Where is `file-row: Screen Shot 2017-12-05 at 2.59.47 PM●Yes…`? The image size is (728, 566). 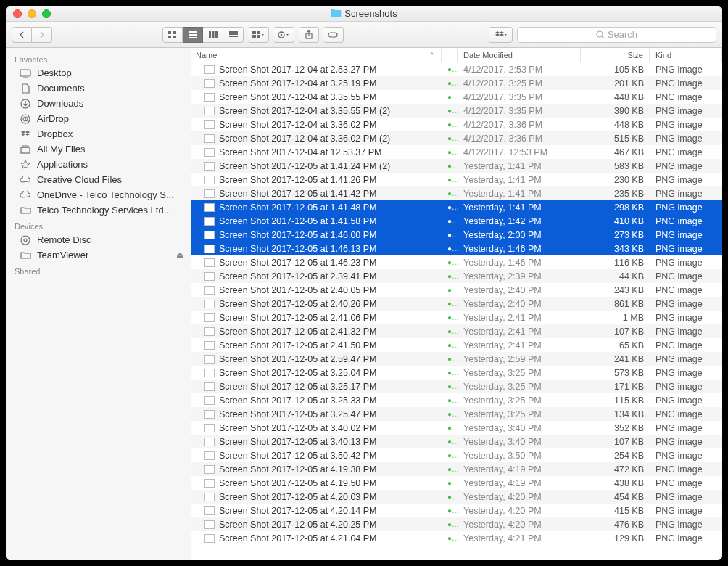
file-row: Screen Shot 2017-12-05 at 2.59.47 PM●Yes… is located at coordinates (457, 358).